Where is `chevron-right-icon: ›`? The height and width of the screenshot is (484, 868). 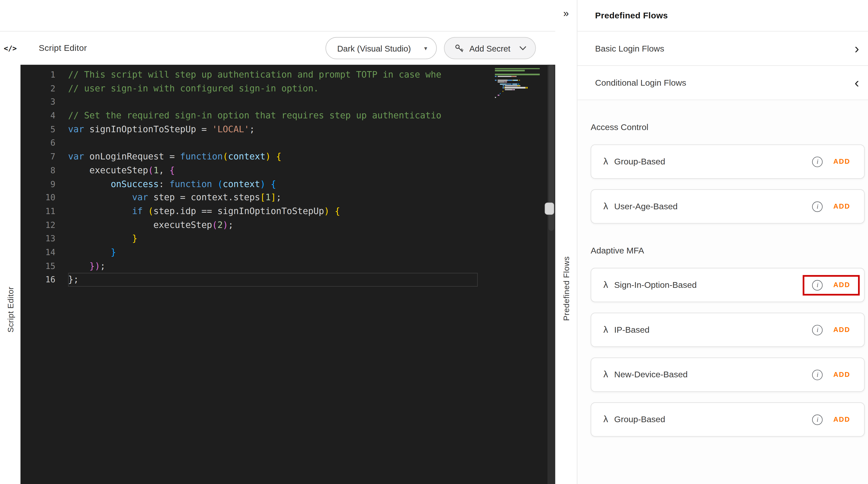
chevron-right-icon: › is located at coordinates (857, 49).